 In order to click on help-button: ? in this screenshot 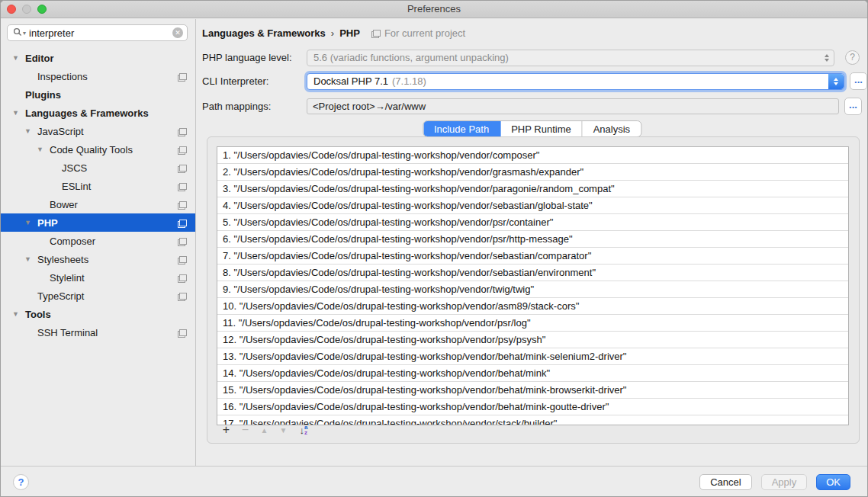, I will do `click(21, 482)`.